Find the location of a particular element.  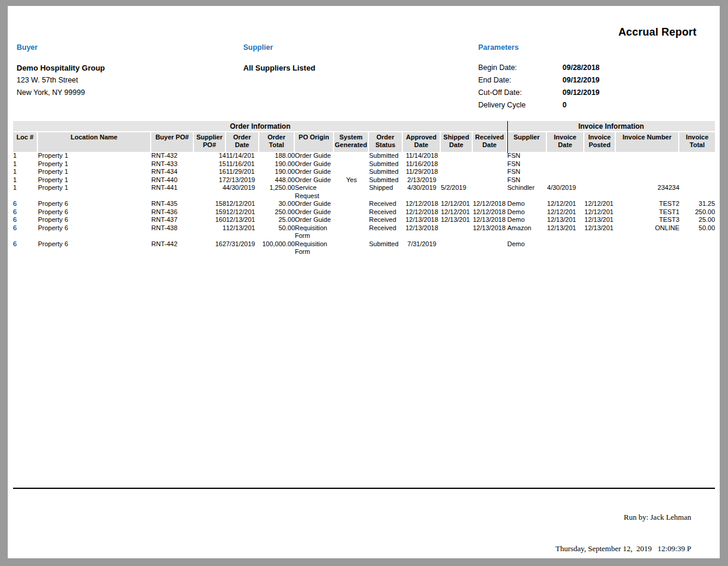

table-row: 6Property 6RNT-43515812/12/20130.00Order… is located at coordinates (364, 204).